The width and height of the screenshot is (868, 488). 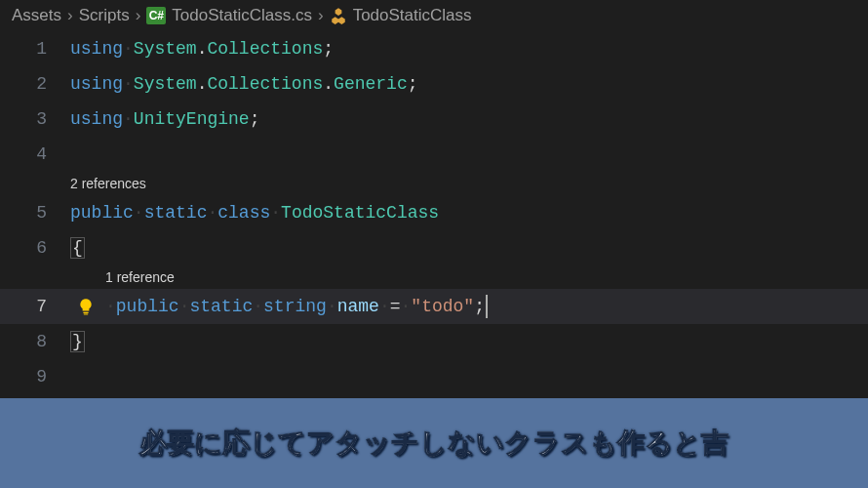 What do you see at coordinates (108, 183) in the screenshot?
I see `codelens-text: 2 references` at bounding box center [108, 183].